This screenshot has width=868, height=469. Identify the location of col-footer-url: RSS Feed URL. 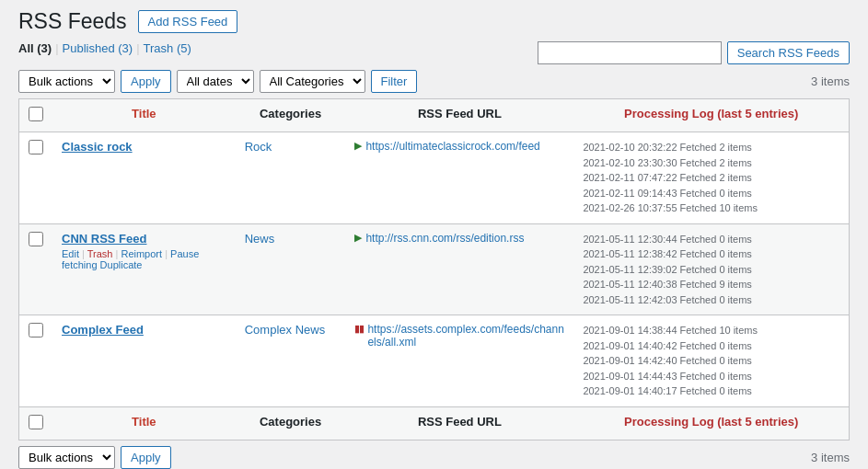
(459, 423).